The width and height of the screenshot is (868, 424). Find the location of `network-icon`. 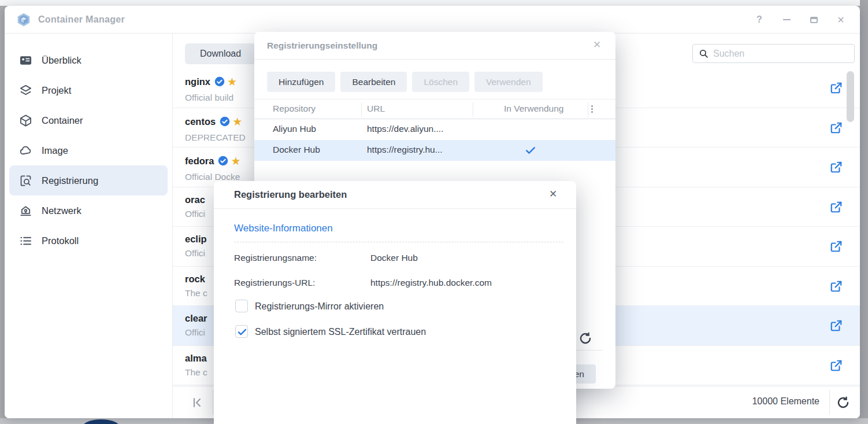

network-icon is located at coordinates (25, 211).